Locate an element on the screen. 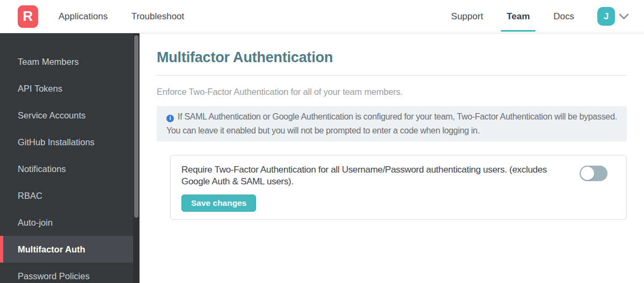 This screenshot has height=283, width=644. sidebar-item-rbac: RBAC is located at coordinates (70, 196).